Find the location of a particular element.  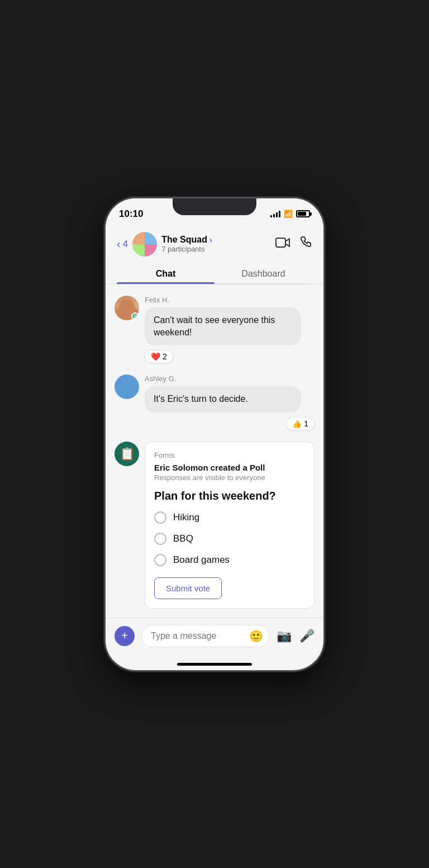

message-input-wrapper: 🙂 is located at coordinates (206, 636).